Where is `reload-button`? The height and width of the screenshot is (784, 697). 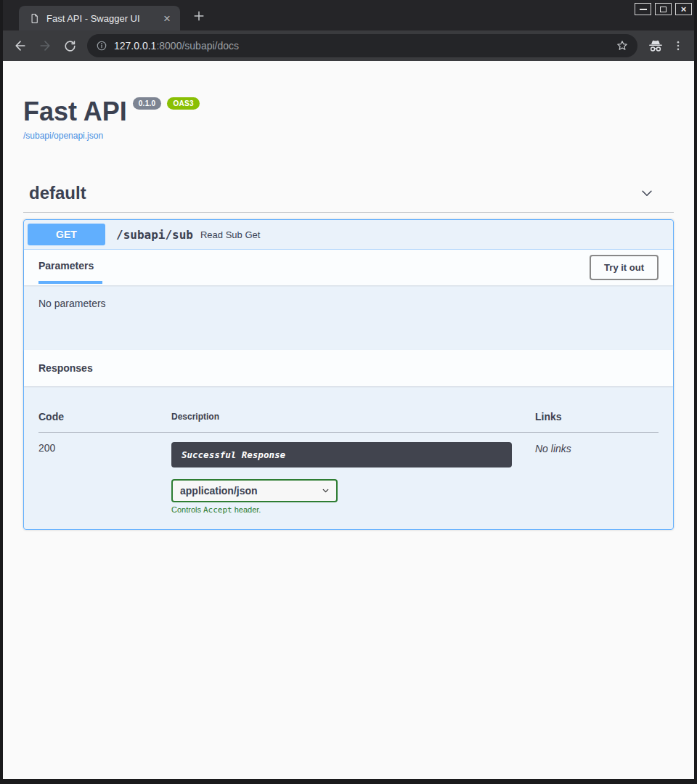
reload-button is located at coordinates (70, 46).